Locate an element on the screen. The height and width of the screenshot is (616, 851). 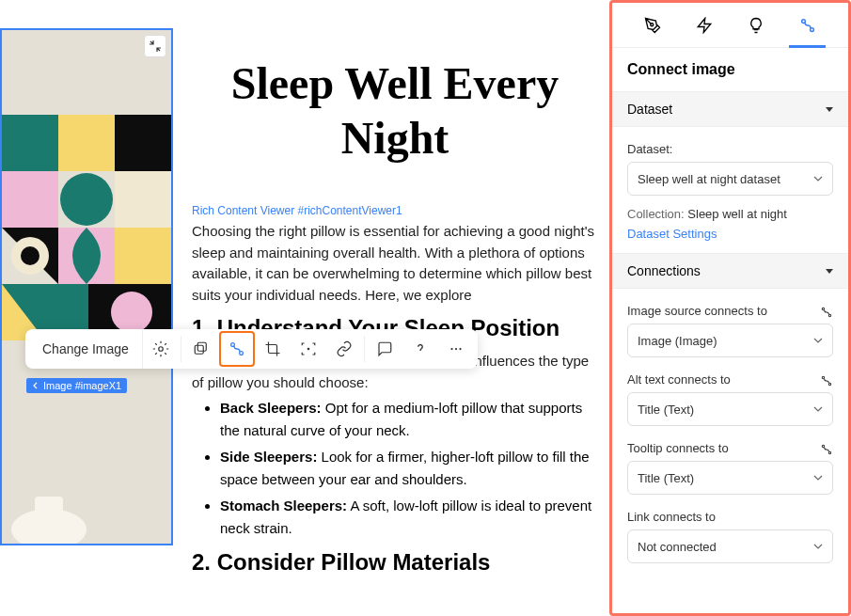
dataset-settings-link: Dataset Settings is located at coordinates (671, 233).